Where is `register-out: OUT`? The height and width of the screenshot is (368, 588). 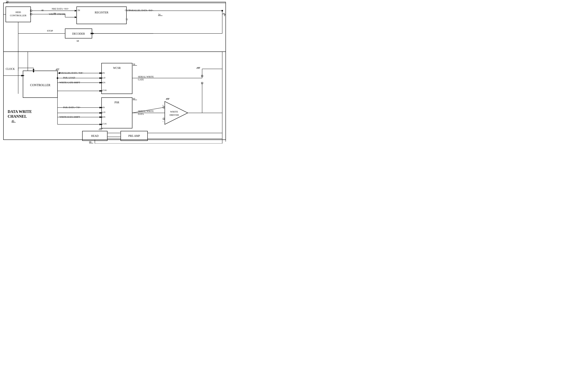
register-out: OUT is located at coordinates (127, 10).